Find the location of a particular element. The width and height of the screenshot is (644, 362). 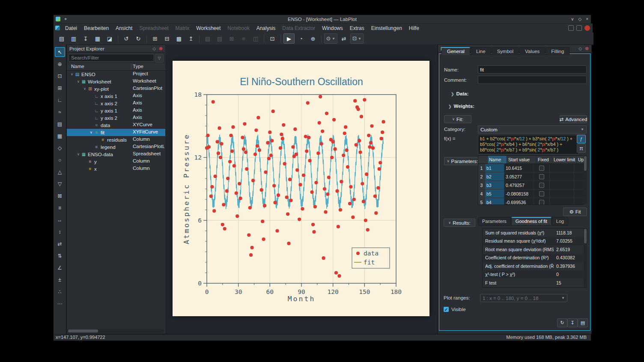

param-row-b5: 4b5-0.0808158 is located at coordinates (531, 194).